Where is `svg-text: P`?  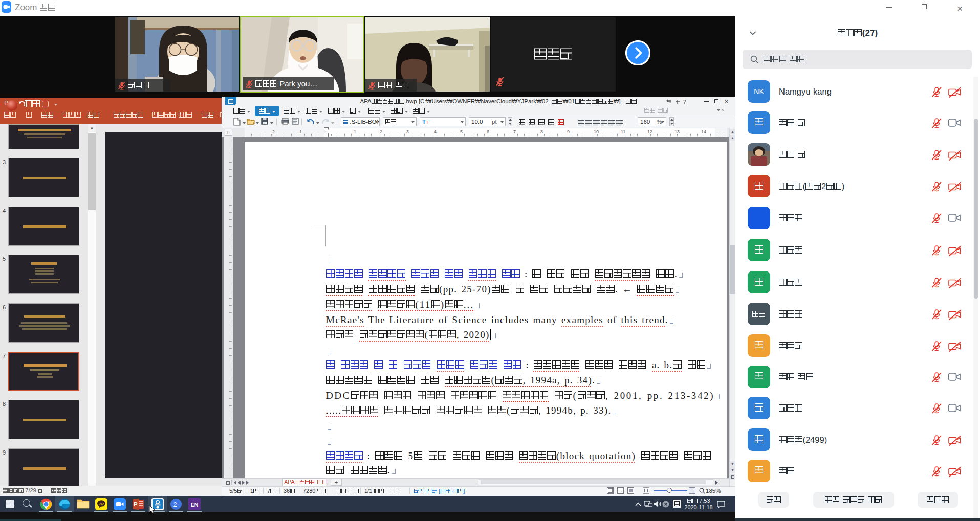 svg-text: P is located at coordinates (135, 504).